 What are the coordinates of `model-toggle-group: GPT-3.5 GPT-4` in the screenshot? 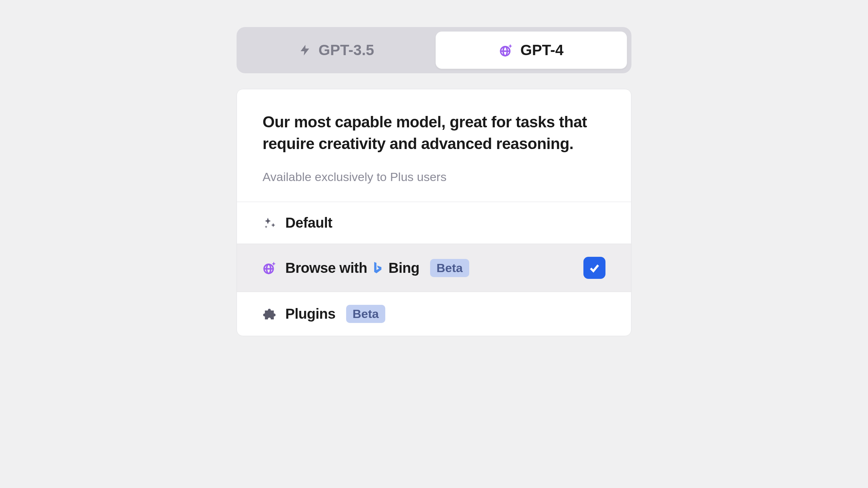 It's located at (434, 50).